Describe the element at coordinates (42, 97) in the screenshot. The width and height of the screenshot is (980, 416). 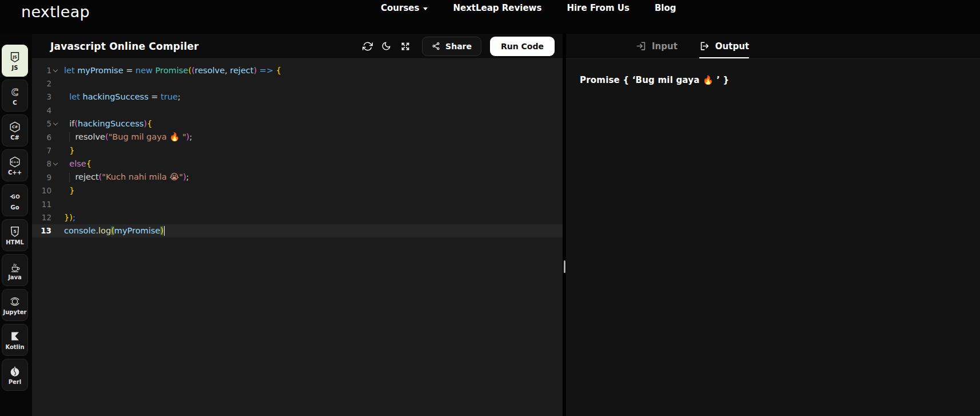
I see `line-number: 3` at that location.